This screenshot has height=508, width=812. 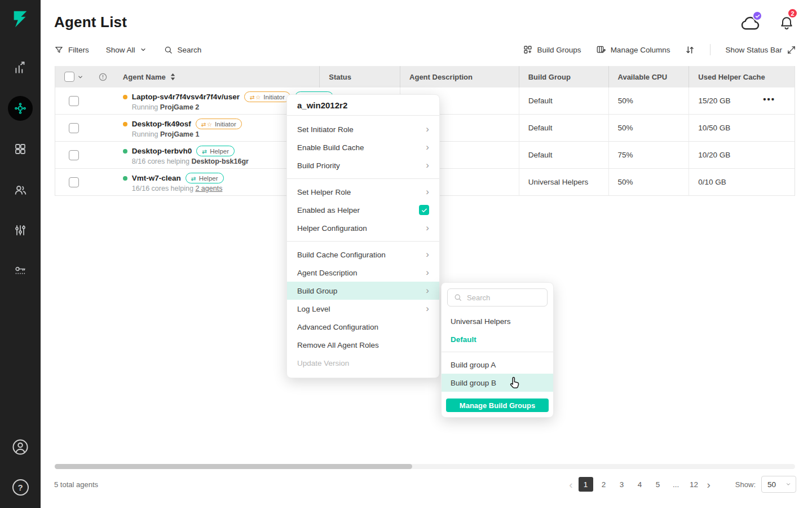 What do you see at coordinates (162, 151) in the screenshot?
I see `agent-name: Desktop-terbvh0` at bounding box center [162, 151].